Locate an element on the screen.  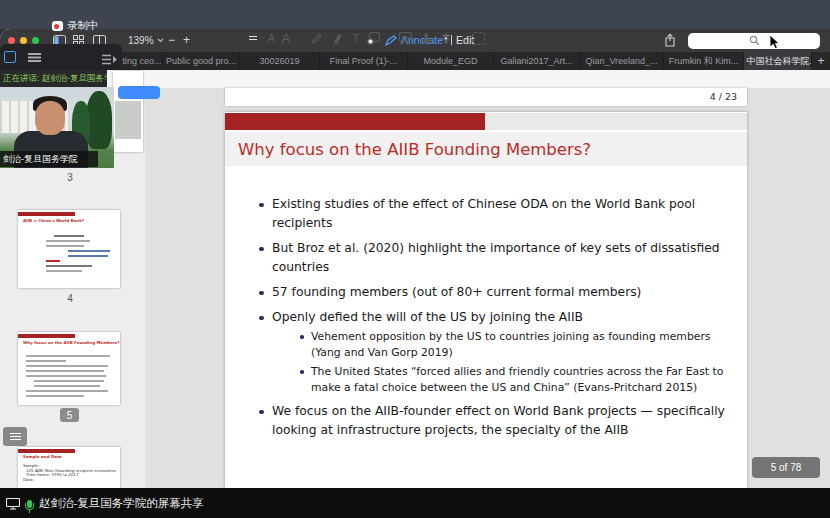
stamp-icon is located at coordinates (426, 38).